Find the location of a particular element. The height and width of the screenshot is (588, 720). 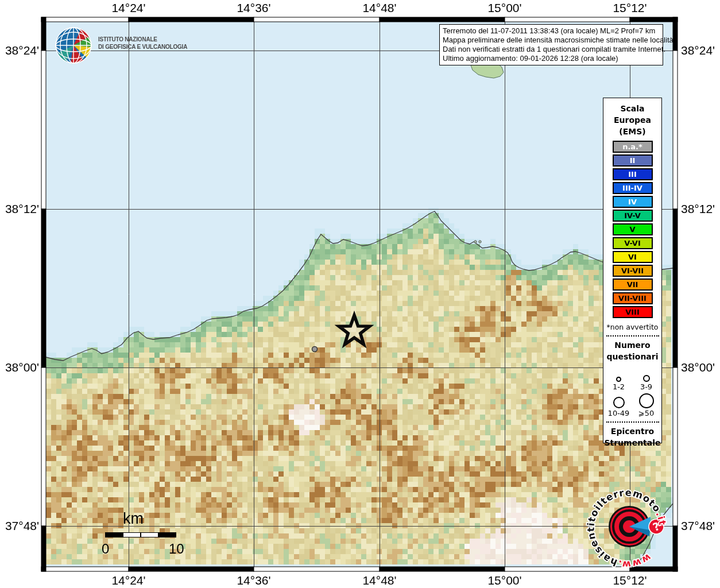

institute-name-line2: DI GEOFISICA E VULCANOLOGIA is located at coordinates (142, 47).